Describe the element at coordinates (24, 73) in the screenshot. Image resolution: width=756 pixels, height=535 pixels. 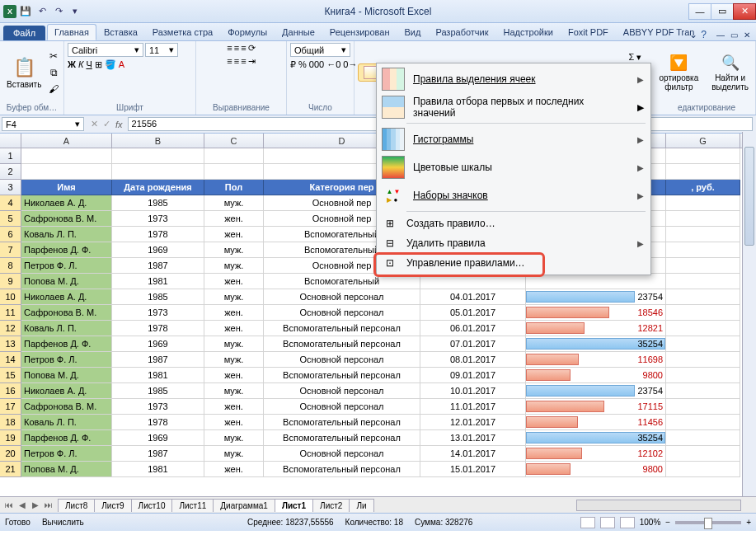
I see `paste-button: 📋 Вставить` at that location.